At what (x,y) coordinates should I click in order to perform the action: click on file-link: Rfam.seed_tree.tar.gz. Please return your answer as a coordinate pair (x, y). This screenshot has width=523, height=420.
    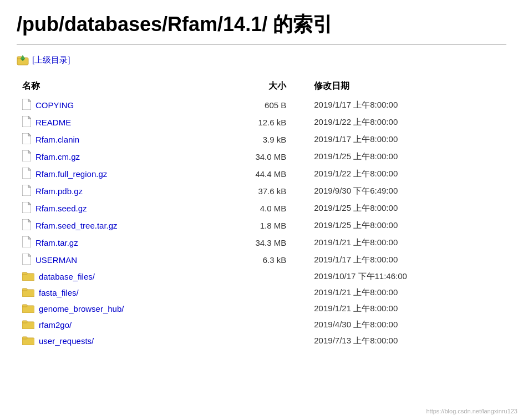
    Looking at the image, I should click on (77, 225).